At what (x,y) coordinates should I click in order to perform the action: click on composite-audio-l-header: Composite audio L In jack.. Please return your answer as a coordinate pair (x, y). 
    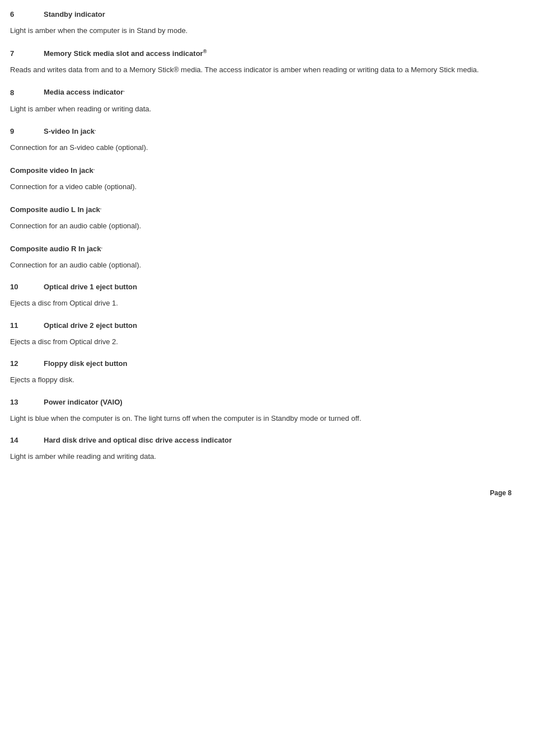
    Looking at the image, I should click on (261, 209).